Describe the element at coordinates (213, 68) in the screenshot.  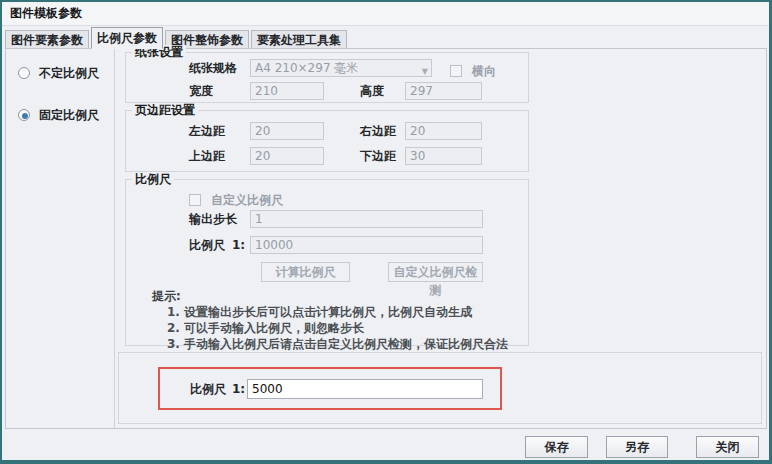
I see `paper-spec-label: 纸张规格` at that location.